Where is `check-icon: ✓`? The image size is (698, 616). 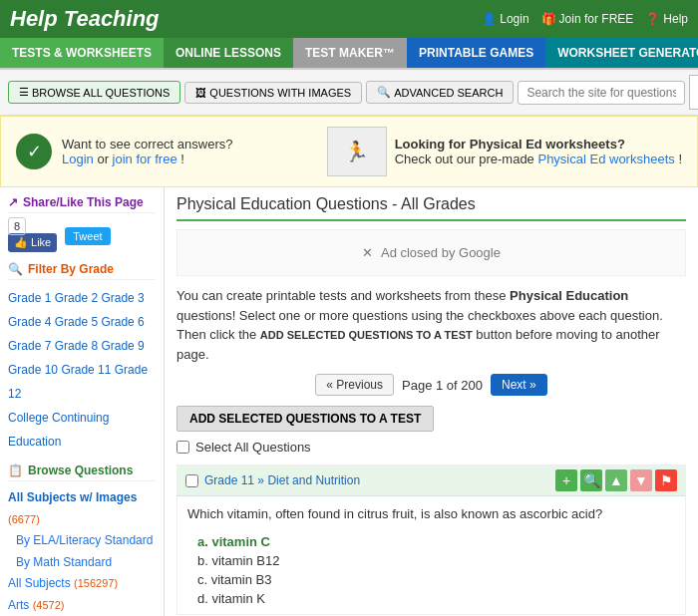
check-icon: ✓ is located at coordinates (34, 152).